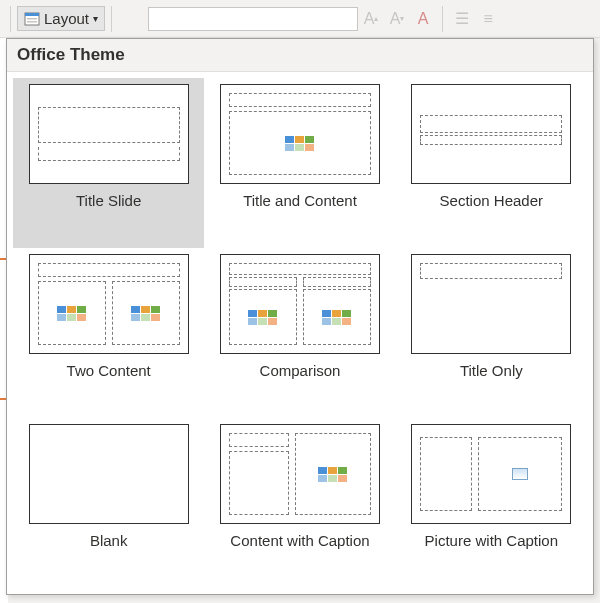  I want to click on layout-label: Title and Content, so click(300, 201).